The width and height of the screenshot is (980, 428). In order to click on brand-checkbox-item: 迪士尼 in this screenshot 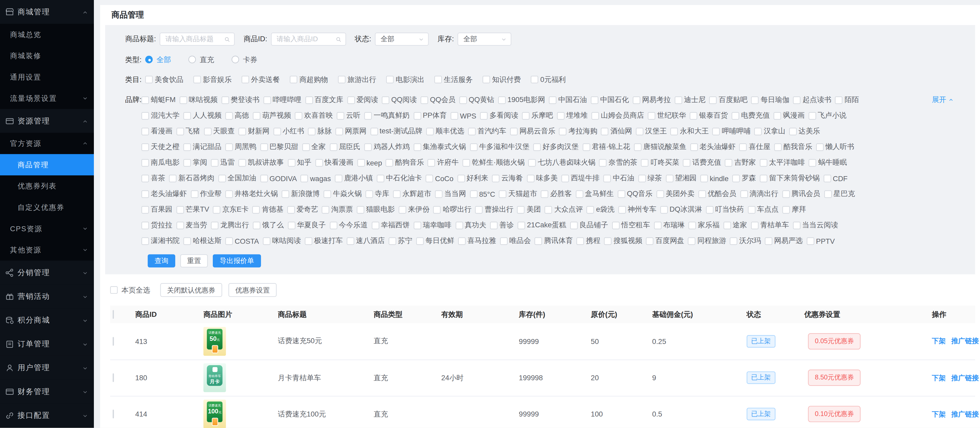, I will do `click(690, 100)`.